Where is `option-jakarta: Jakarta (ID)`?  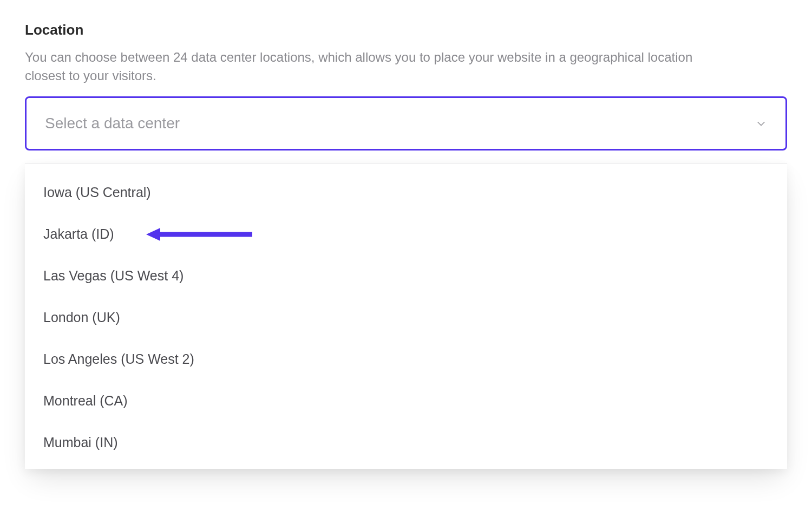
option-jakarta: Jakarta (ID) is located at coordinates (406, 234).